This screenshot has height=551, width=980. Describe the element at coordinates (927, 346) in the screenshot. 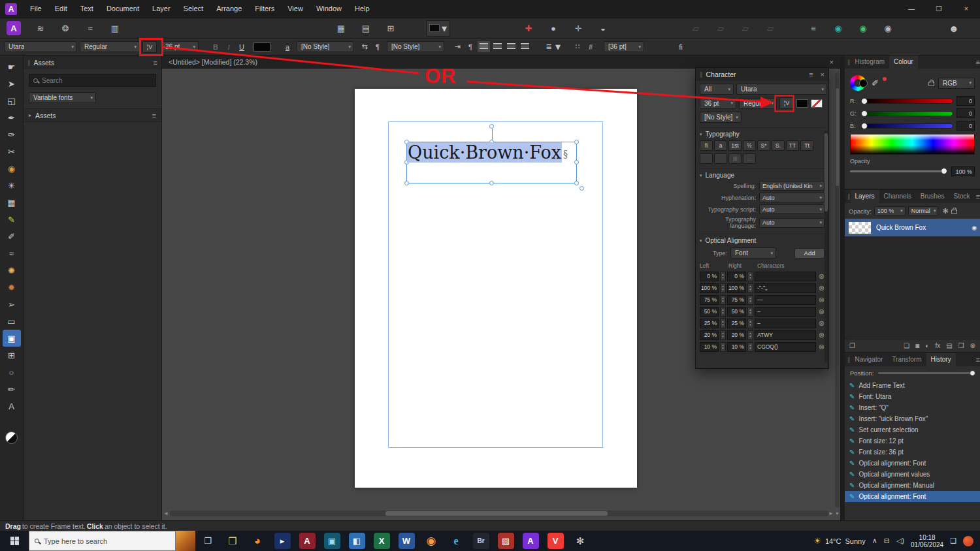

I see `adjustment-layer-icon: ◐` at that location.